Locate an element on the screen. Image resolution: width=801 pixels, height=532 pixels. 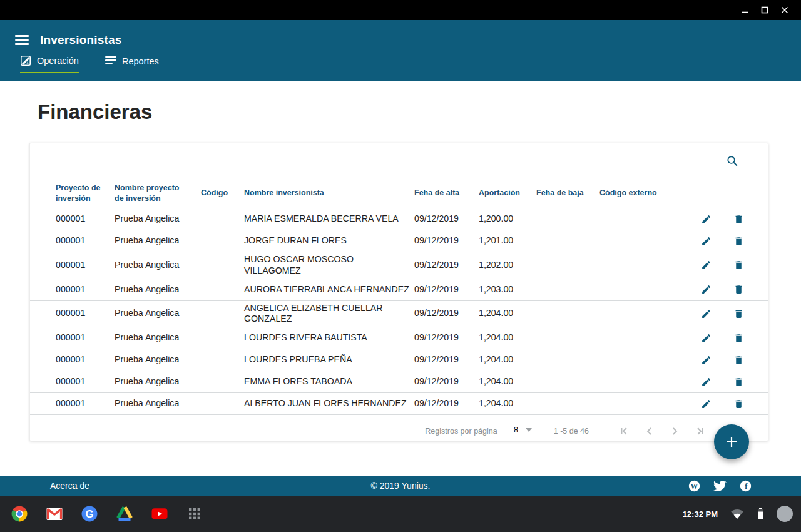
facebook-icon: f is located at coordinates (746, 486).